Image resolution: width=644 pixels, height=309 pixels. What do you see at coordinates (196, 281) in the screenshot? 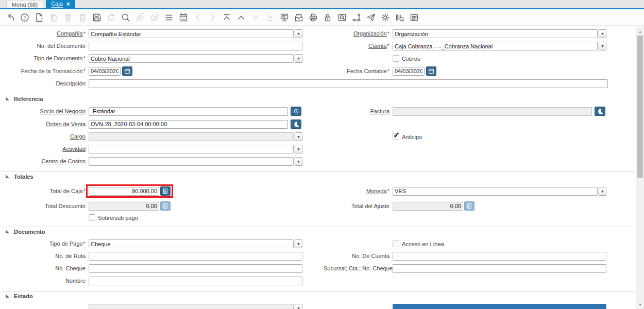
I see `nombre-input` at bounding box center [196, 281].